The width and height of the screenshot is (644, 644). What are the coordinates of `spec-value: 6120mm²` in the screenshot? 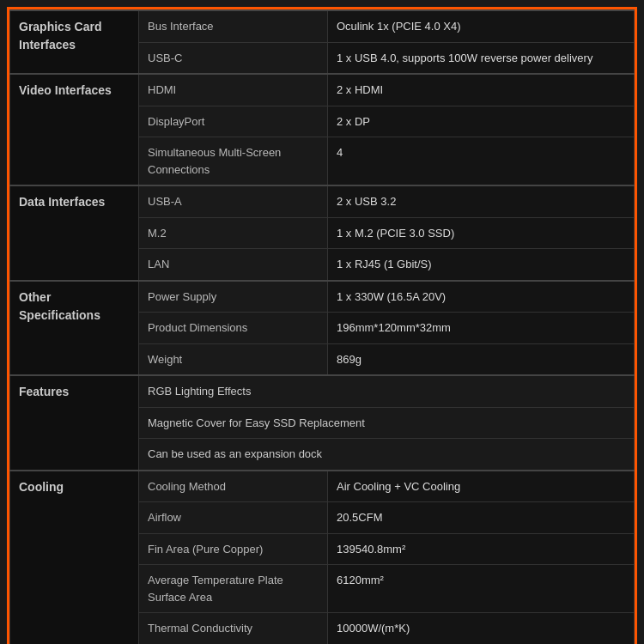 It's located at (481, 589).